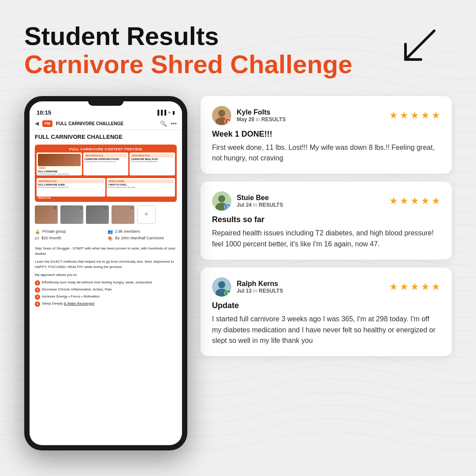 Image resolution: width=476 pixels, height=476 pixels. Describe the element at coordinates (106, 112) in the screenshot. I see `status-bar: 10:15 ▐▐▐ ≈ ▮` at that location.